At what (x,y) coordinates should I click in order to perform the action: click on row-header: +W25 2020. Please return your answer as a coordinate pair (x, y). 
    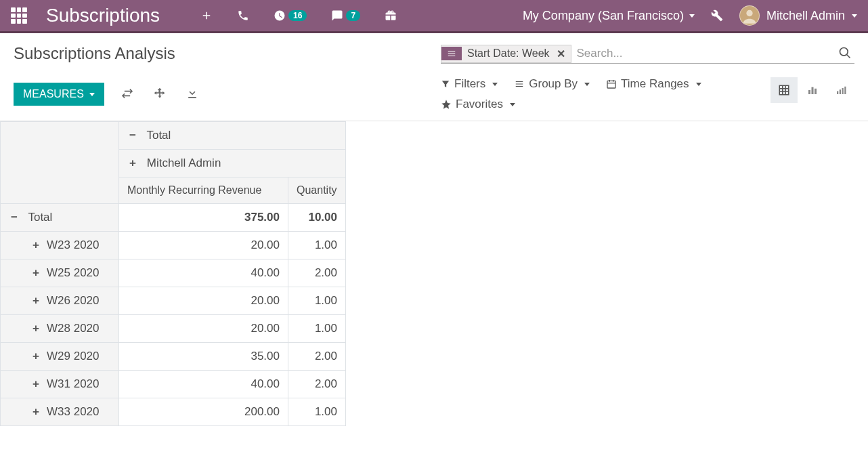
    Looking at the image, I should click on (60, 274).